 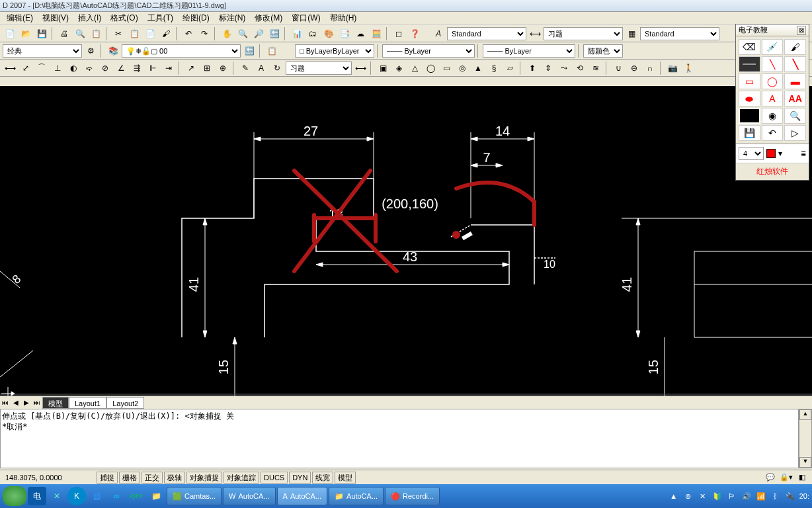 What do you see at coordinates (204, 34) in the screenshot?
I see `redo-icon: ↷` at bounding box center [204, 34].